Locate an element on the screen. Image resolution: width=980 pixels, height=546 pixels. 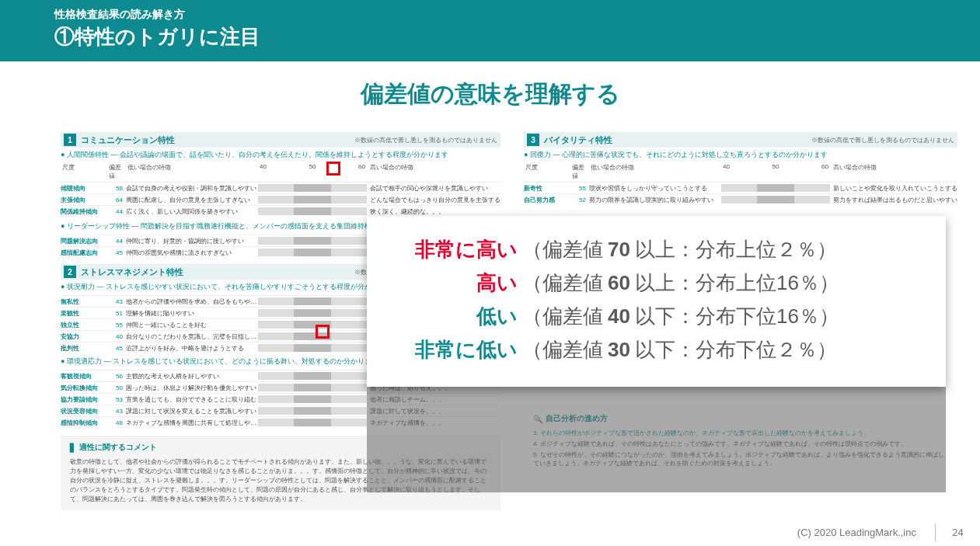
table-row: 主張傾向64周囲に配慮し、自分の意見を主張しすぎないどんな場合でもはっきり自分の… is located at coordinates (281, 199).